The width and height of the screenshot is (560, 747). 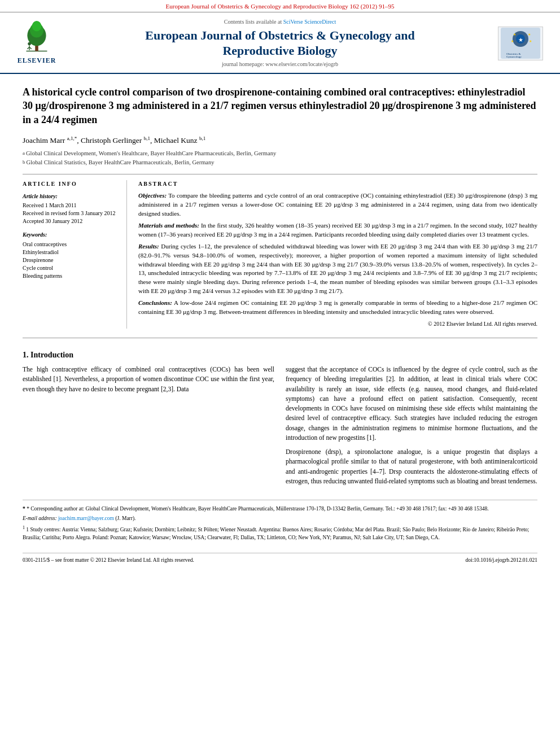 What do you see at coordinates (280, 6) in the screenshot?
I see `top-bar-text: European Journal of Obstetrics & Gynecol…` at bounding box center [280, 6].